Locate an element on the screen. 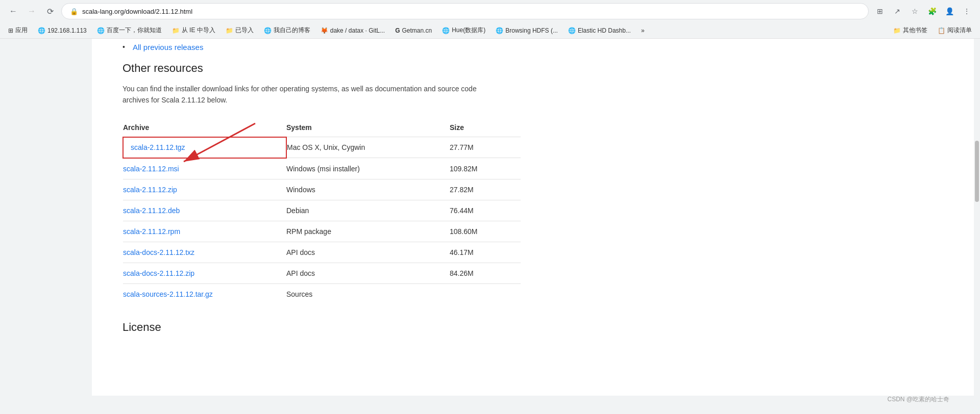 Image resolution: width=980 pixels, height=414 pixels. bookmark-ip: 🌐 192.168.1.113 is located at coordinates (62, 31).